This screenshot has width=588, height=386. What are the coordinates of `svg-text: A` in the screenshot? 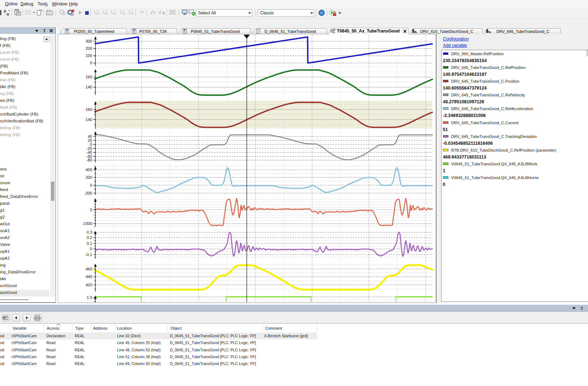 It's located at (5, 12).